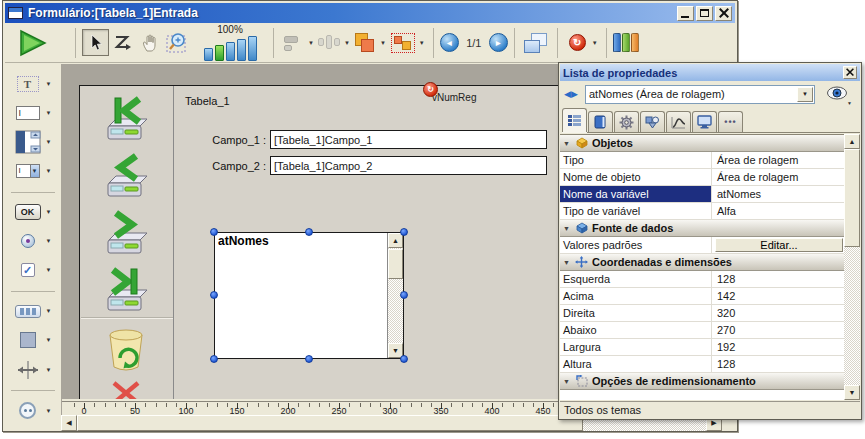  Describe the element at coordinates (126, 177) in the screenshot. I see `previous-record-button` at that location.